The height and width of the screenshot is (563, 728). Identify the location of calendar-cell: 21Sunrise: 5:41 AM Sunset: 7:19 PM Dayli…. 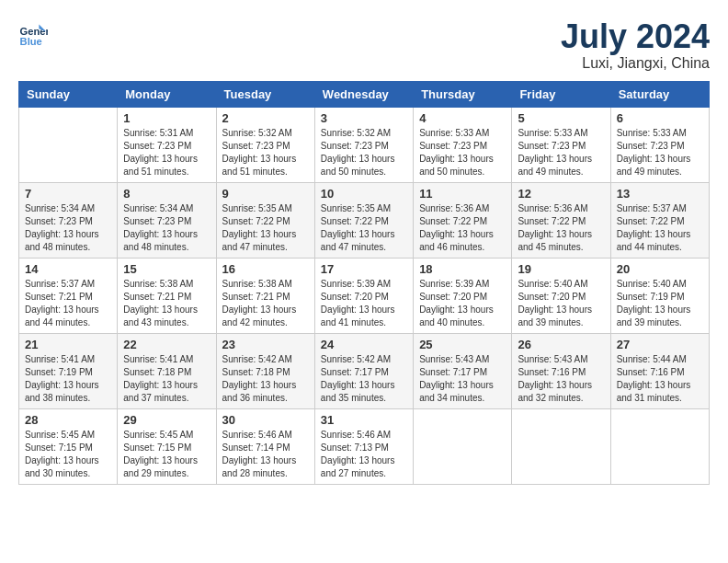
(68, 371).